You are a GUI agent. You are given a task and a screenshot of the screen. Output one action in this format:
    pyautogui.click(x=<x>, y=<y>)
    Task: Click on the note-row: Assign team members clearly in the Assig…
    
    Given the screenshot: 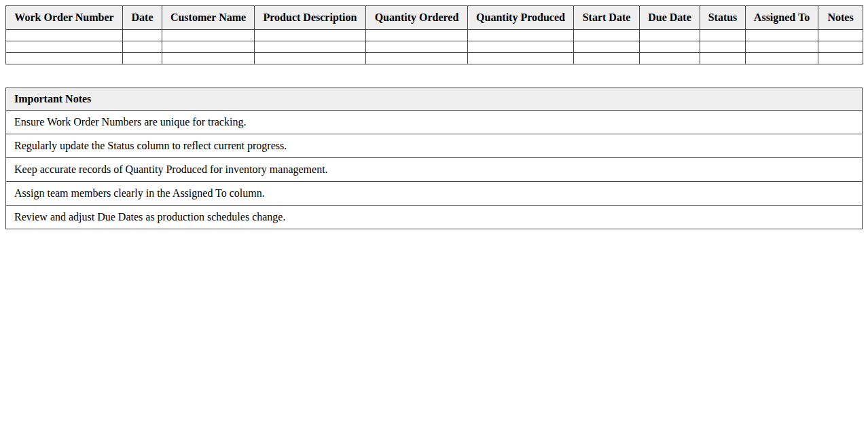 What is the action you would take?
    pyautogui.click(x=435, y=194)
    